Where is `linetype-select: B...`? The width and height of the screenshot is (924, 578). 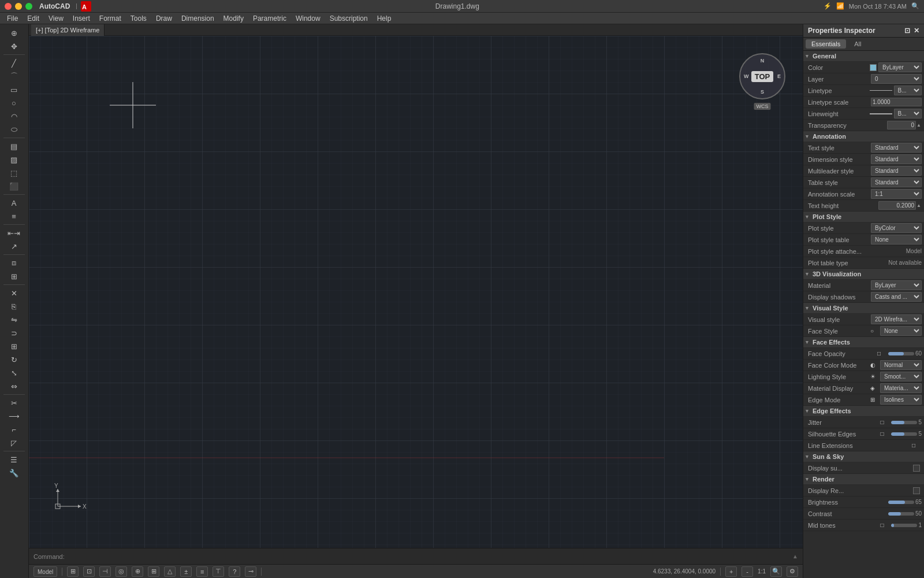
linetype-select: B... is located at coordinates (908, 90).